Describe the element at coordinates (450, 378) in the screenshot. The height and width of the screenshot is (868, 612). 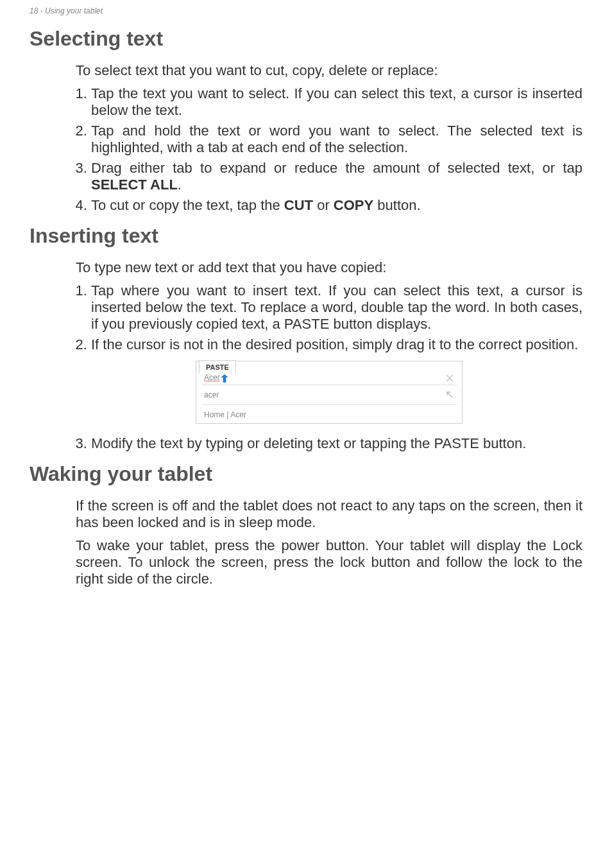
I see `clear-icon` at that location.